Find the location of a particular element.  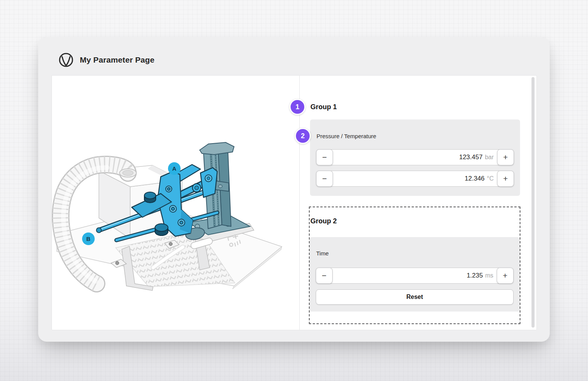

app-header: My Parameter Page is located at coordinates (106, 60).